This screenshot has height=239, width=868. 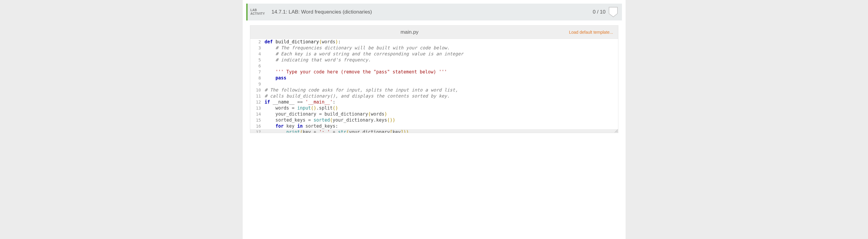 What do you see at coordinates (441, 102) in the screenshot?
I see `line-content: if __name__ == '__main__':` at bounding box center [441, 102].